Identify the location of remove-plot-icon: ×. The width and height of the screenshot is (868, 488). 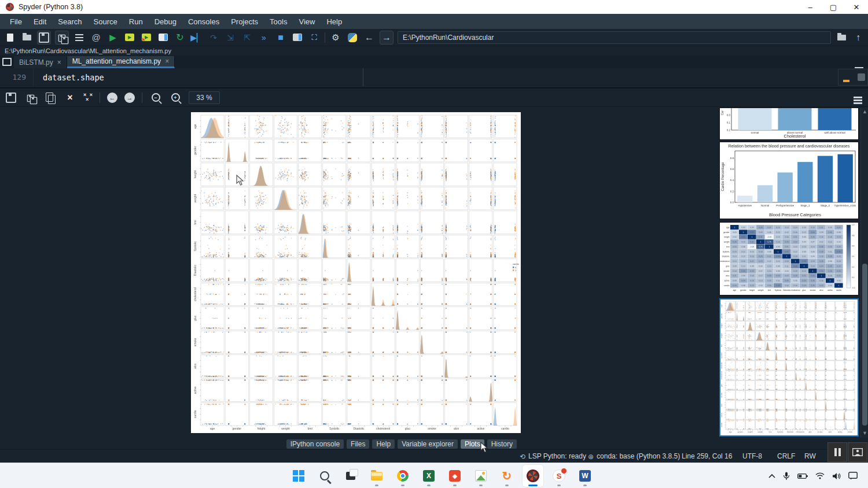
(70, 98).